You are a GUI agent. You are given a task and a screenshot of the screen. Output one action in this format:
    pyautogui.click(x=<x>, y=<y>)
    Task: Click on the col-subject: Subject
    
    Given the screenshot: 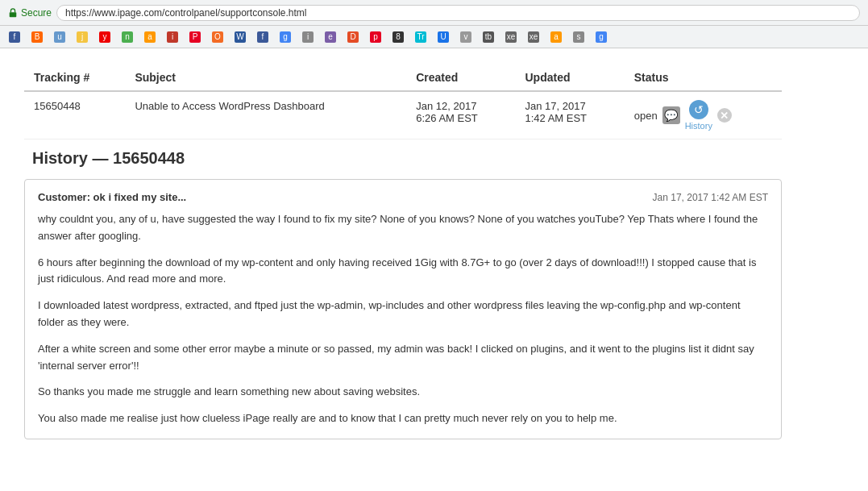 What is the action you would take?
    pyautogui.click(x=266, y=77)
    